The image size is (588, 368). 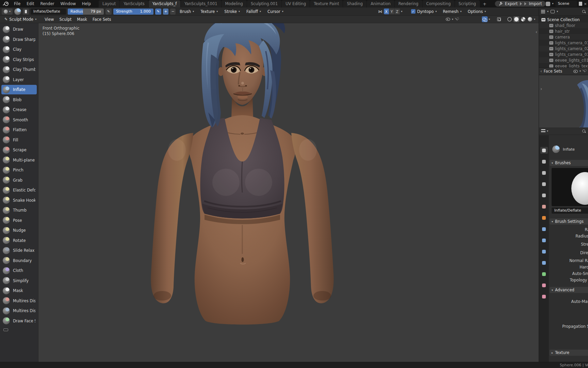 What do you see at coordinates (569, 353) in the screenshot?
I see `texture-panel-header: Texture` at bounding box center [569, 353].